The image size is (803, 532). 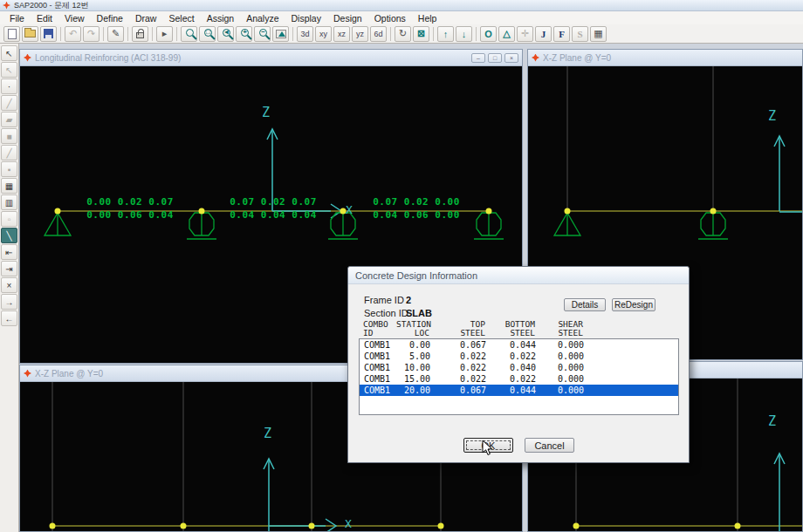 What do you see at coordinates (221, 18) in the screenshot?
I see `menu-assign: Assign` at bounding box center [221, 18].